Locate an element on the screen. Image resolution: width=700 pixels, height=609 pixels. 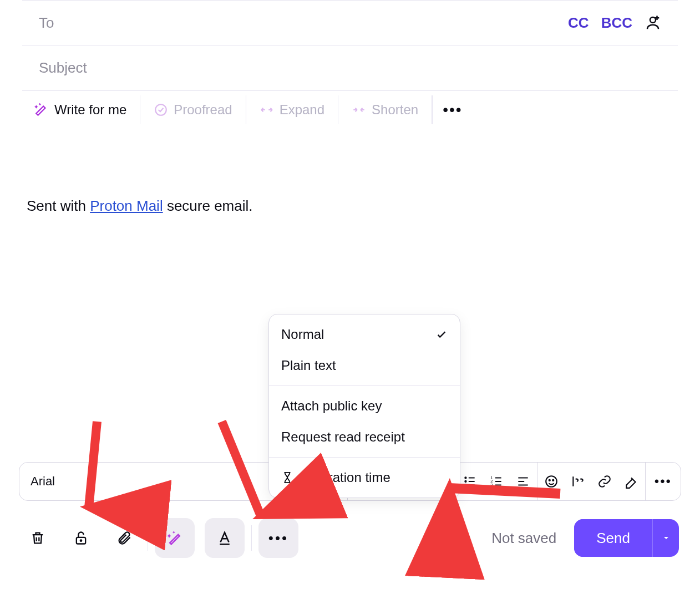
save-status: Not saved is located at coordinates (524, 538).